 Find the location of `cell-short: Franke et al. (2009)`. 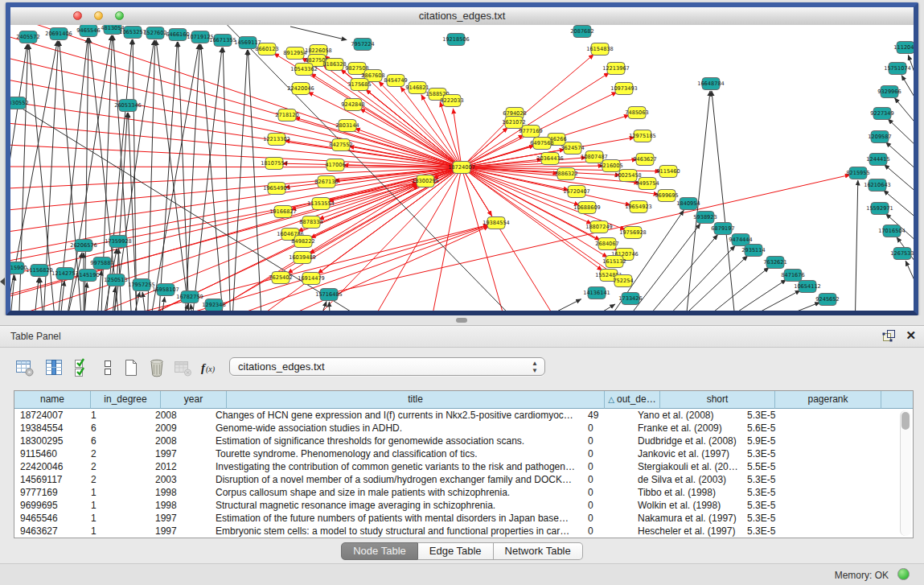

cell-short: Franke et al. (2009) is located at coordinates (687, 428).